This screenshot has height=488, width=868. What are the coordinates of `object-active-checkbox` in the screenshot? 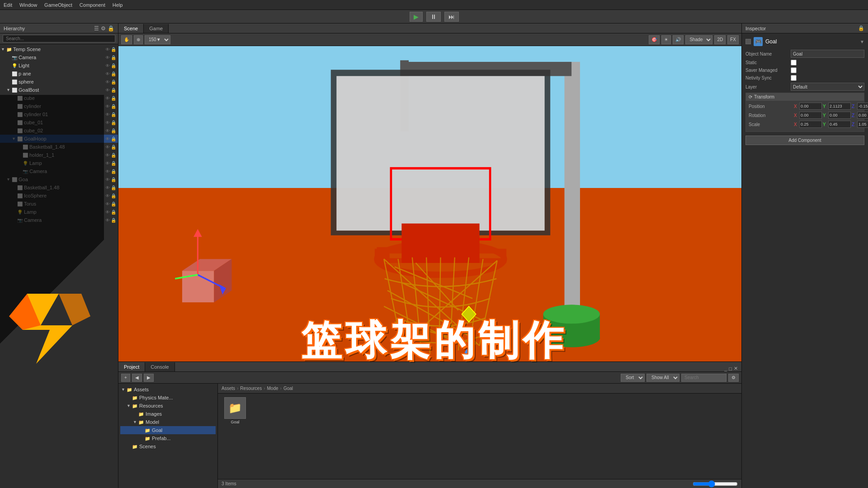 It's located at (748, 42).